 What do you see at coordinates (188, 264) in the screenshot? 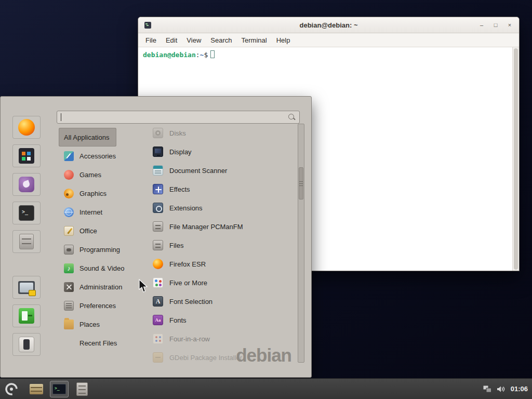
I see `app-label: Firefox ESR` at bounding box center [188, 264].